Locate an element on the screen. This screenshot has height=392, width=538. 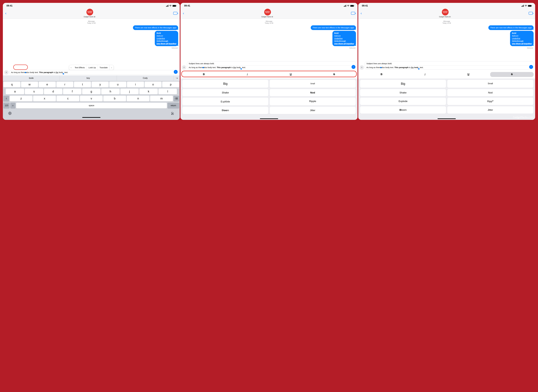
key-v: v is located at coordinates (91, 98).